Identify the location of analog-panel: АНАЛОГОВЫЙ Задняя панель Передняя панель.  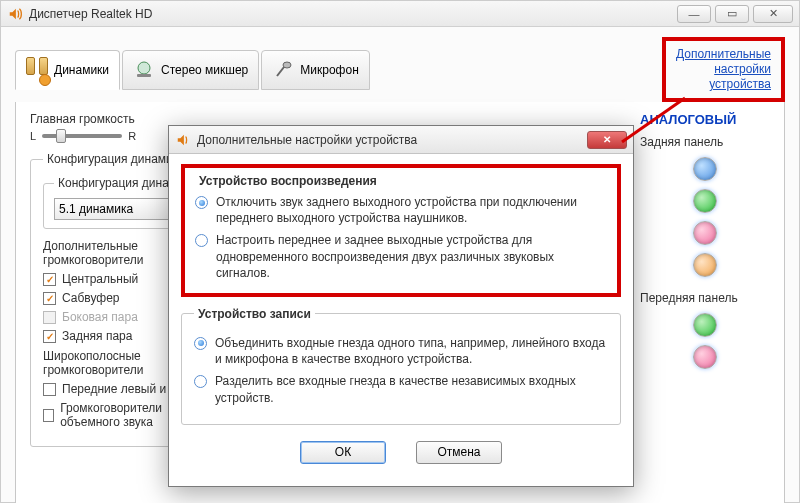
(705, 306).